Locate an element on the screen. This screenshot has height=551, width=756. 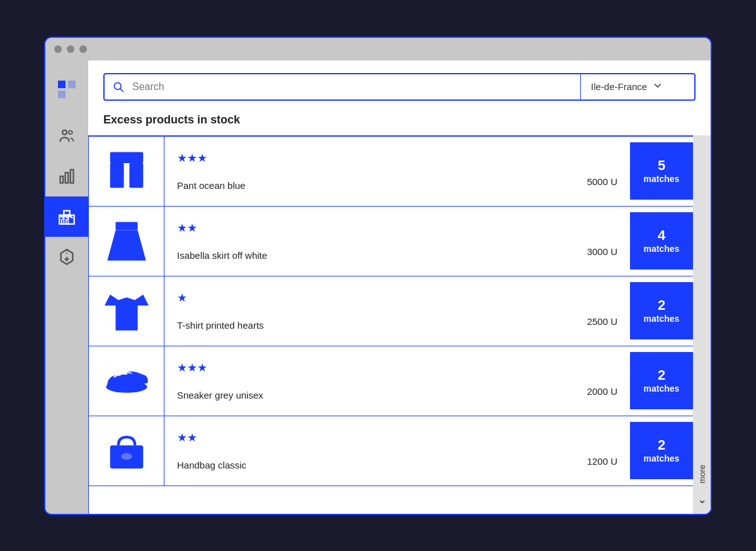
sidebar-item-inventory-add is located at coordinates (67, 257).